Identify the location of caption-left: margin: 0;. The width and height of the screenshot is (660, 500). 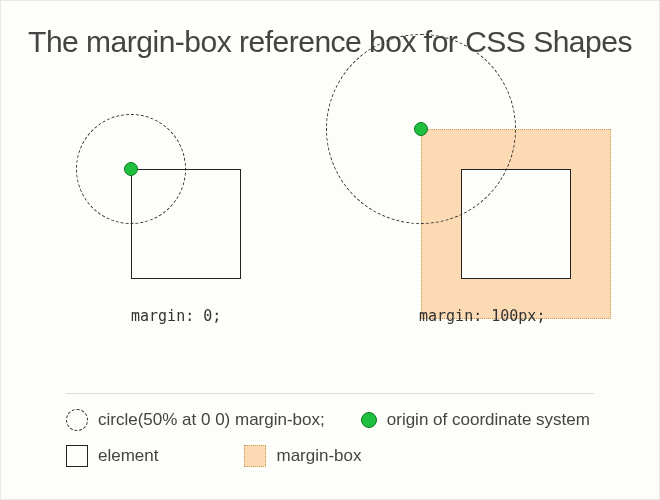
(176, 316).